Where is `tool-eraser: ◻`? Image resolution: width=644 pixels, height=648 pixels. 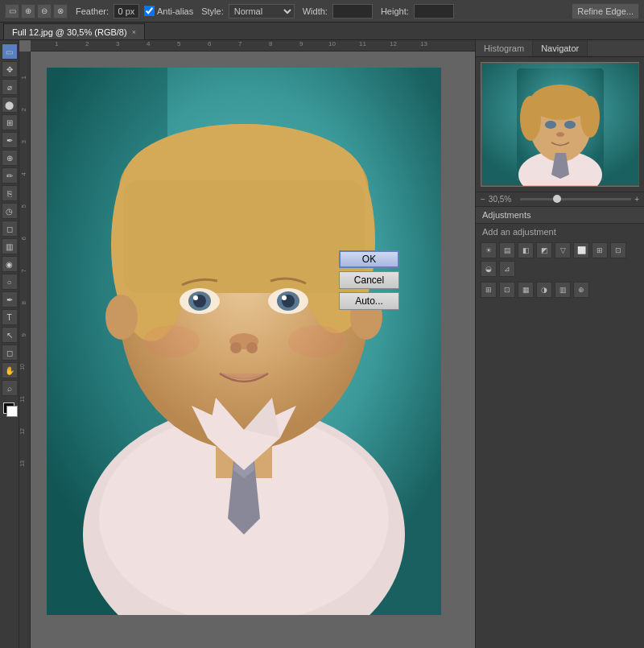
tool-eraser: ◻ is located at coordinates (10, 229).